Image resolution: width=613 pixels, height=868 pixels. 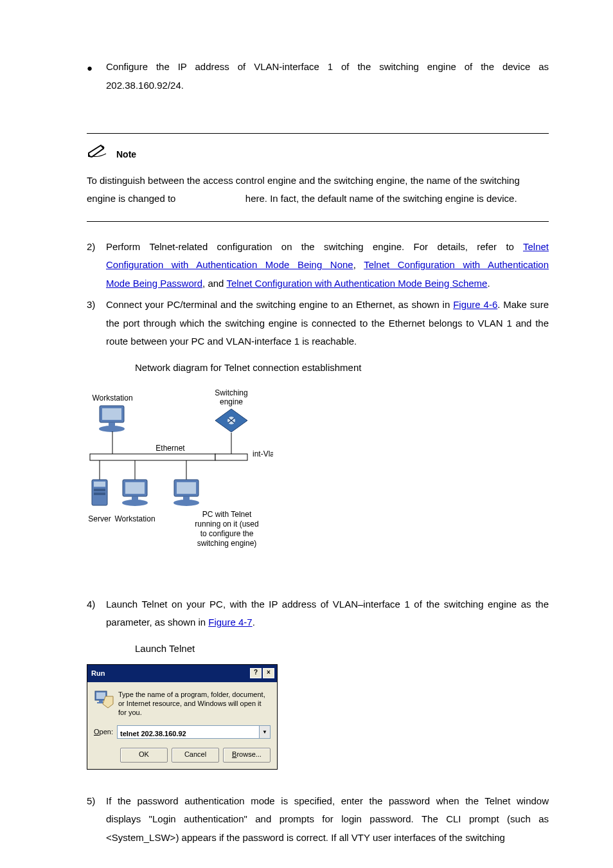 What do you see at coordinates (99, 519) in the screenshot?
I see `label-server: Server` at bounding box center [99, 519].